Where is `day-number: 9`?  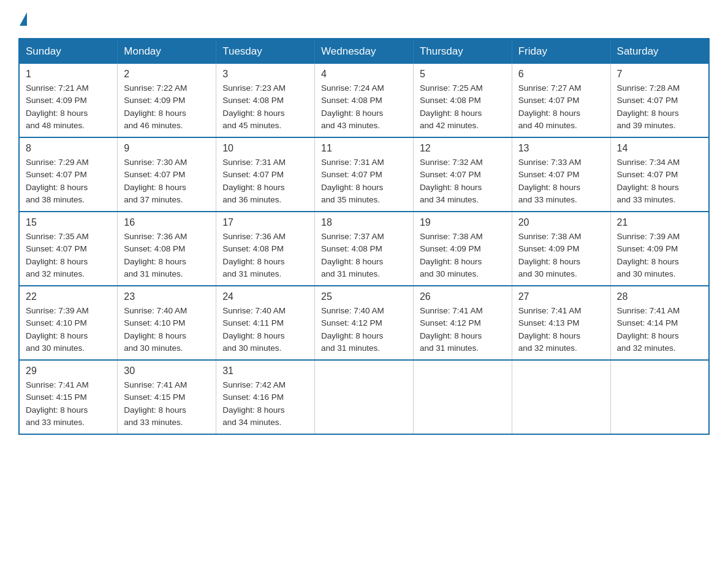
day-number: 9 is located at coordinates (167, 148).